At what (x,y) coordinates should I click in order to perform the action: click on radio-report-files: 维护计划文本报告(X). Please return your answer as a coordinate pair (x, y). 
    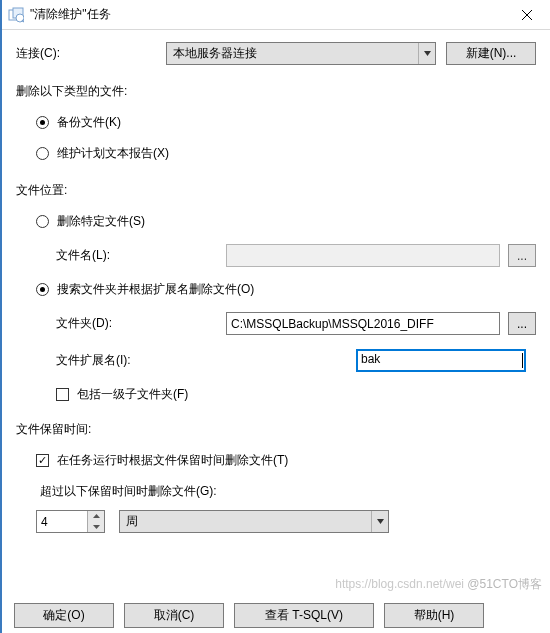
    Looking at the image, I should click on (286, 154).